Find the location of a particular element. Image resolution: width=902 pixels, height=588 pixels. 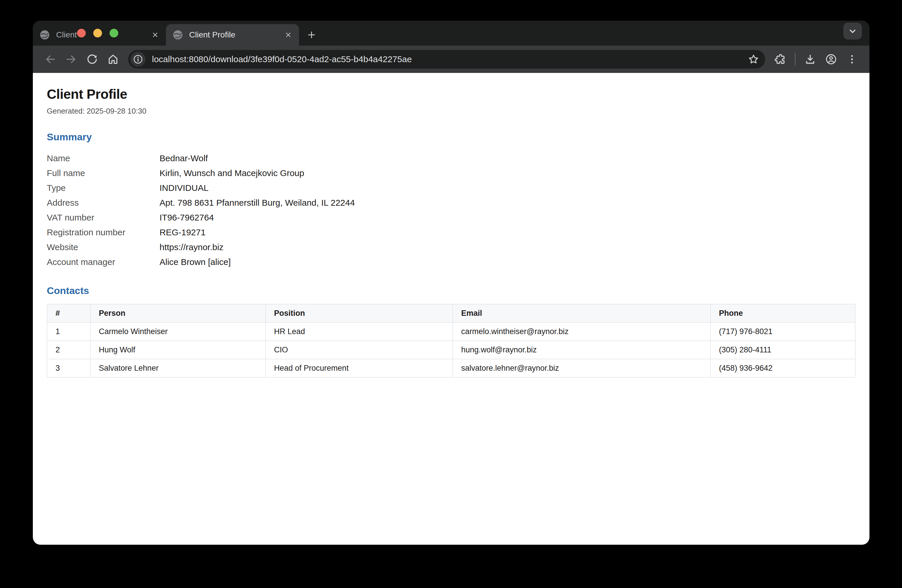

summary-row: Account managerAlice Brown [alice] is located at coordinates (451, 262).